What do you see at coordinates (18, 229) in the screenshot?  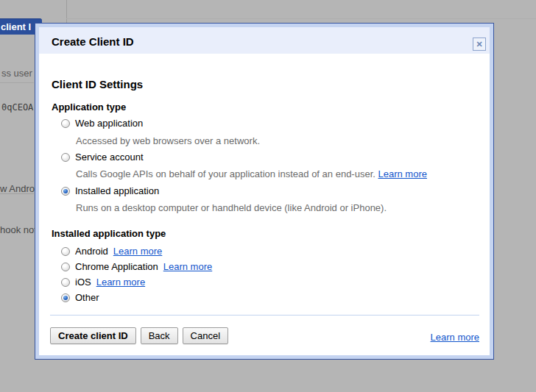 I see `background-notifications-text: hook not` at bounding box center [18, 229].